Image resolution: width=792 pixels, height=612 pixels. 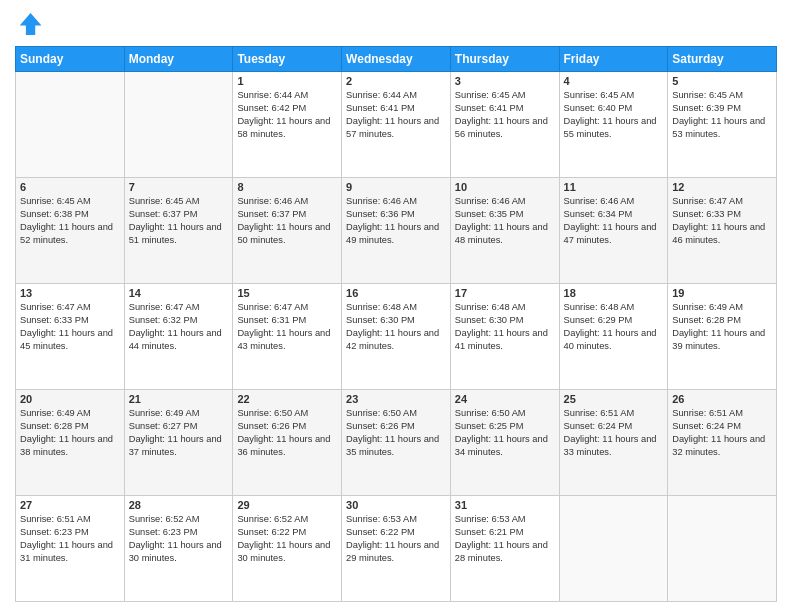 What do you see at coordinates (179, 293) in the screenshot?
I see `day-number: 14` at bounding box center [179, 293].